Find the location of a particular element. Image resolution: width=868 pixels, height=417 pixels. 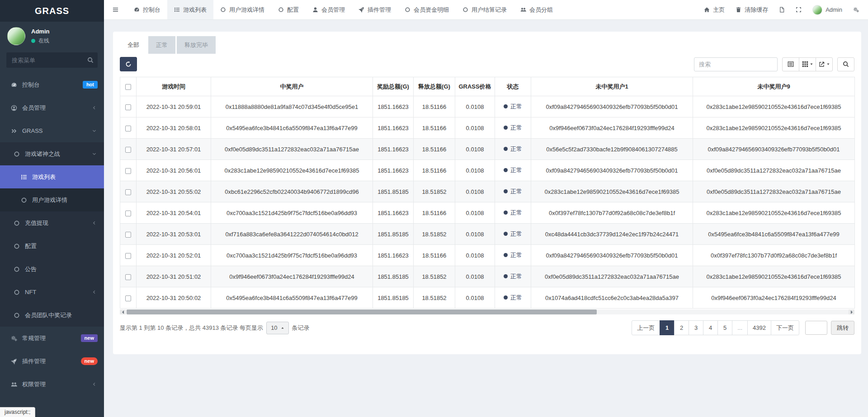

sidebar-item-game-list: 游戏列表 is located at coordinates (52, 177).